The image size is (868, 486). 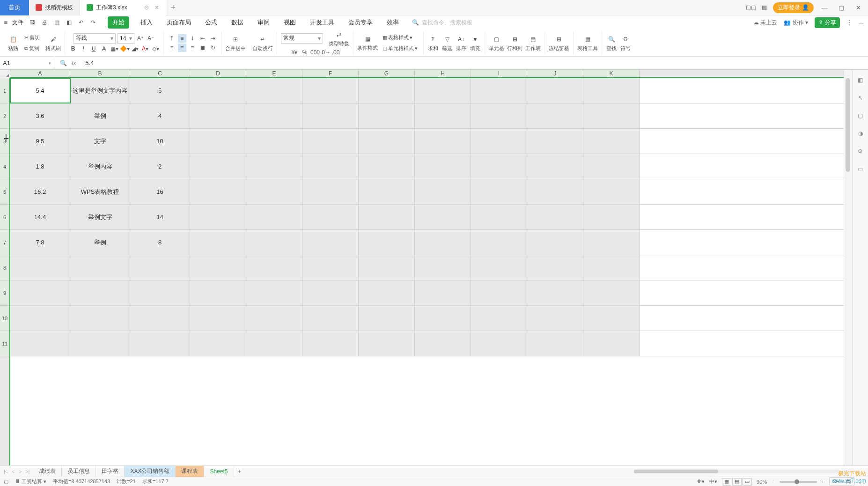 I want to click on cloud-status: ☁ 未上云, so click(x=765, y=22).